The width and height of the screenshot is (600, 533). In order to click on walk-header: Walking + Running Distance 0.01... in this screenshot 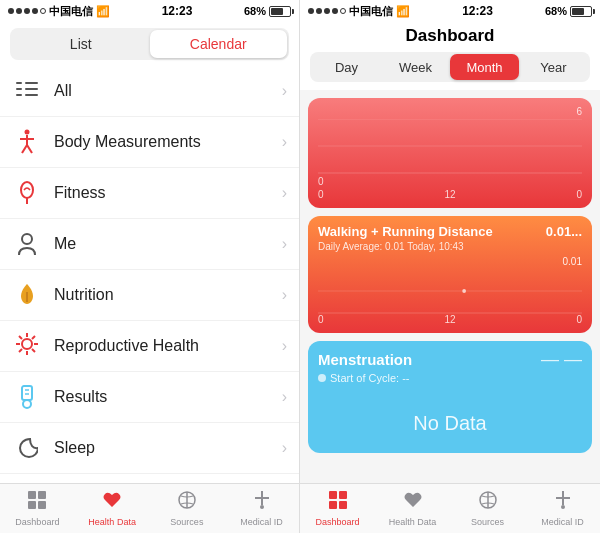, I will do `click(450, 232)`.